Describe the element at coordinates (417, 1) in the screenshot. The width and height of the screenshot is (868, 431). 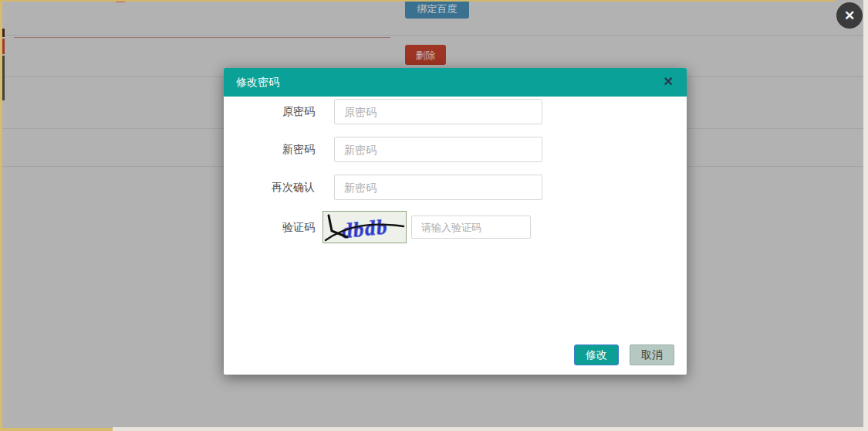
I see `frame-border-top` at that location.